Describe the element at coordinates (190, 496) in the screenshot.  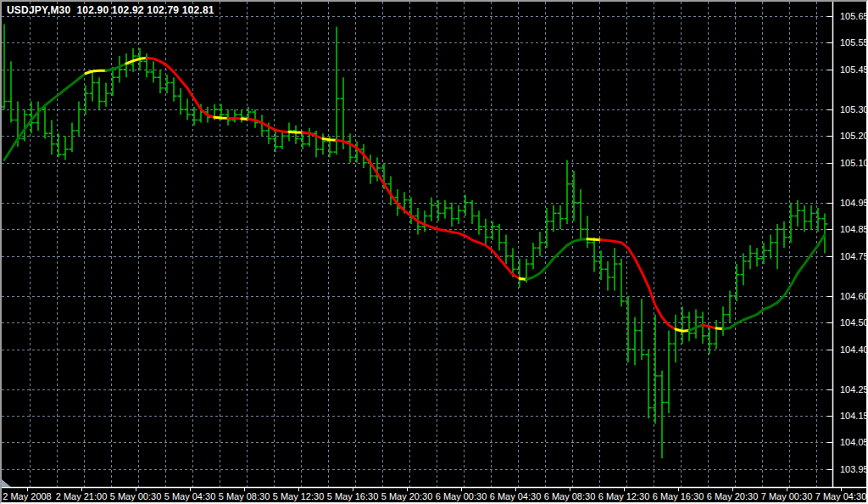
I see `time-axis-label: 5 May 04:30` at that location.